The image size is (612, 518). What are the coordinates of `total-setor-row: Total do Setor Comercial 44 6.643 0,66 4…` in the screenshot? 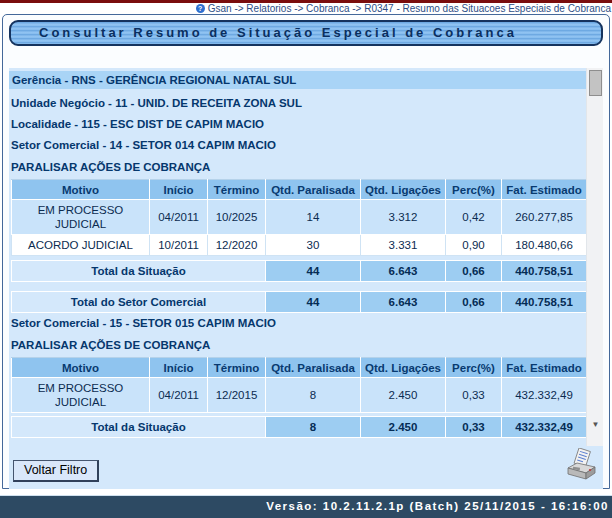 It's located at (300, 302).